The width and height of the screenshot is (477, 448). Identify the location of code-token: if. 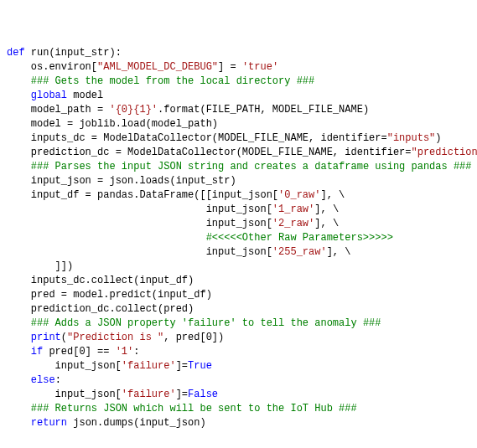
(37, 352).